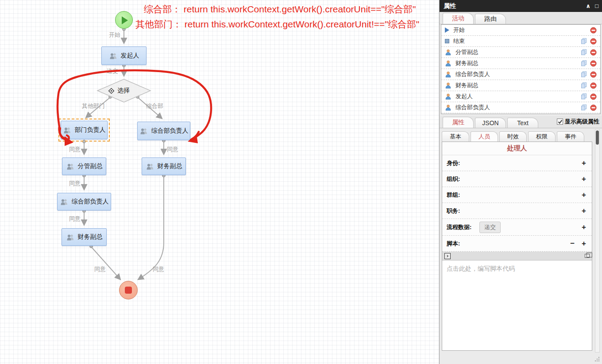 The width and height of the screenshot is (602, 364). I want to click on check-icon, so click(560, 122).